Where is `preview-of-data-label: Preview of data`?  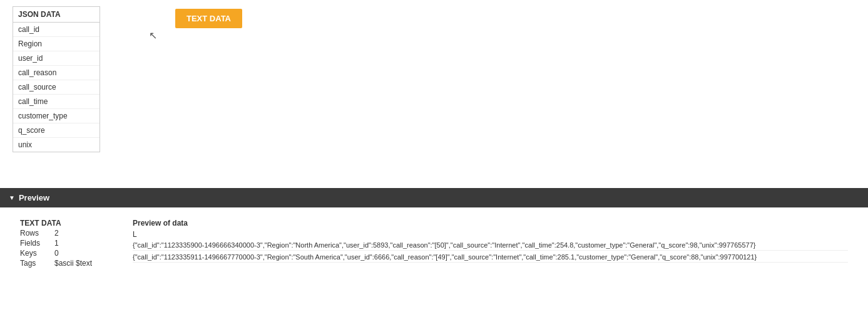 preview-of-data-label: Preview of data is located at coordinates (491, 223).